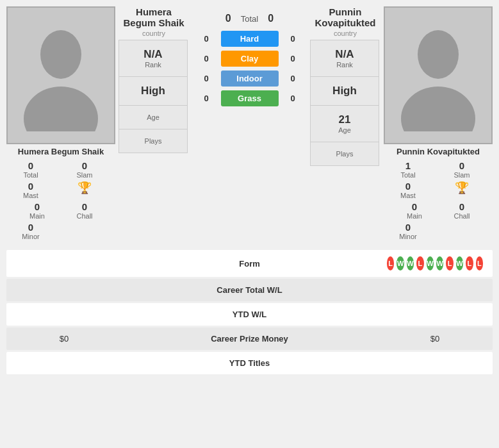  What do you see at coordinates (250, 78) in the screenshot?
I see `indoor-row: 0 Indoor 0` at bounding box center [250, 78].